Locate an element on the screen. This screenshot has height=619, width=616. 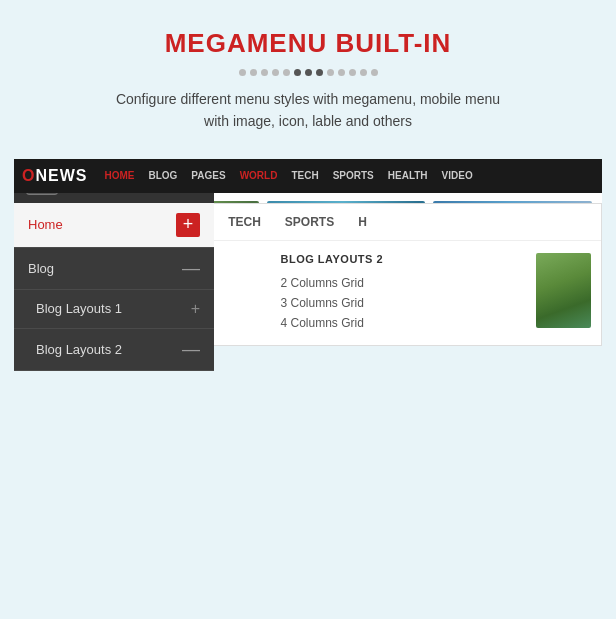
menu-label-blog-layouts-1: Blog Layouts 1 is located at coordinates (79, 308).